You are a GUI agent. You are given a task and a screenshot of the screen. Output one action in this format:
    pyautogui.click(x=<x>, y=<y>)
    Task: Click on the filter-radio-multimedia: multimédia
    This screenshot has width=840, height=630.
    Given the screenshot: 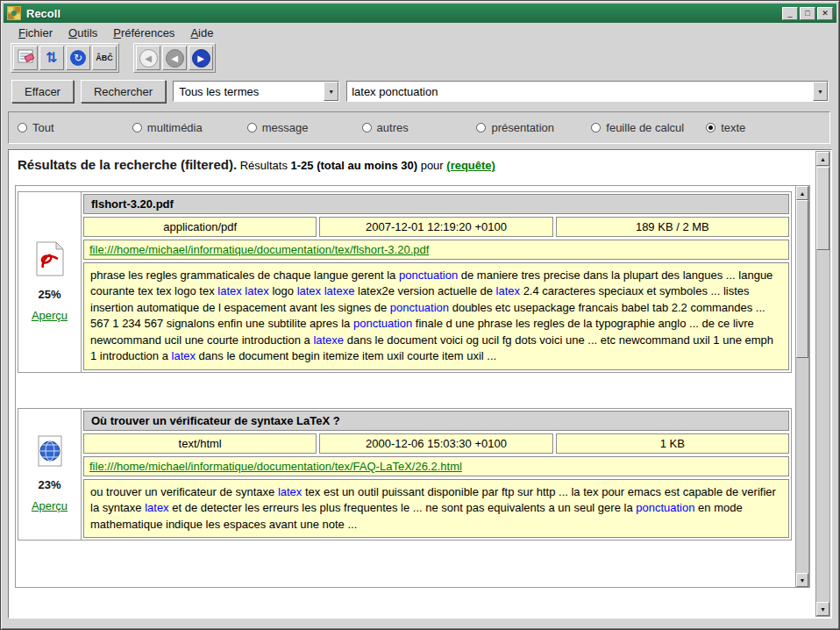 What is the action you would take?
    pyautogui.click(x=189, y=128)
    